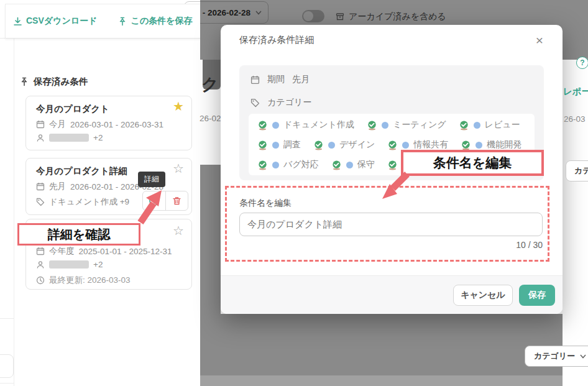 The image size is (588, 386). I want to click on card-updated-row: 最終更新: 2026-03-03, so click(83, 280).